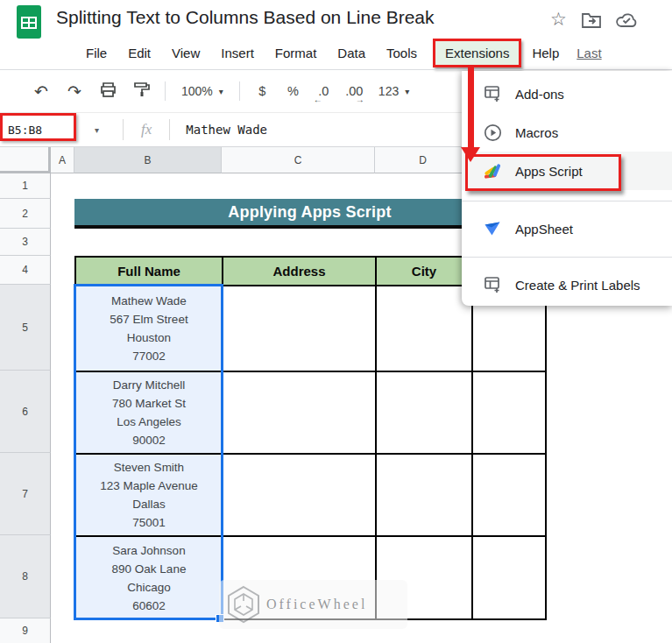  I want to click on menu-item-label: Add-ons, so click(540, 95).